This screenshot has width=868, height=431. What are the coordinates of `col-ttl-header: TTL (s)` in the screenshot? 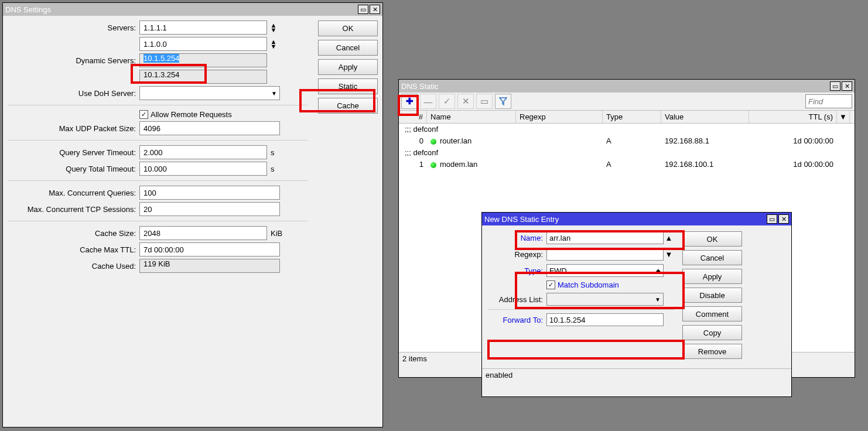 It's located at (793, 117).